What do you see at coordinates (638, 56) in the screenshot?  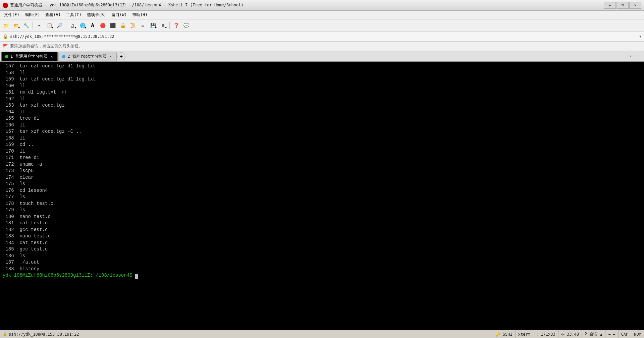 I see `tab-next: ›` at bounding box center [638, 56].